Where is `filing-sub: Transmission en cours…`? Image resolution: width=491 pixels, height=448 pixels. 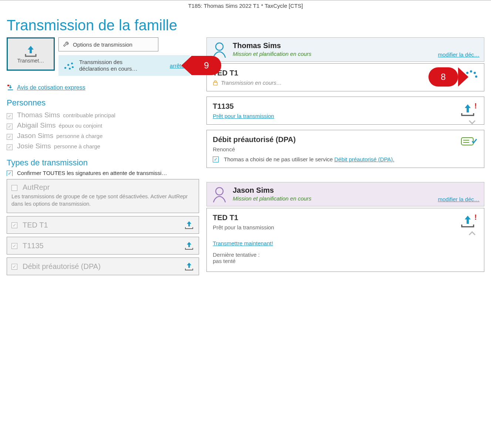
filing-sub: Transmission en cours… is located at coordinates (252, 83).